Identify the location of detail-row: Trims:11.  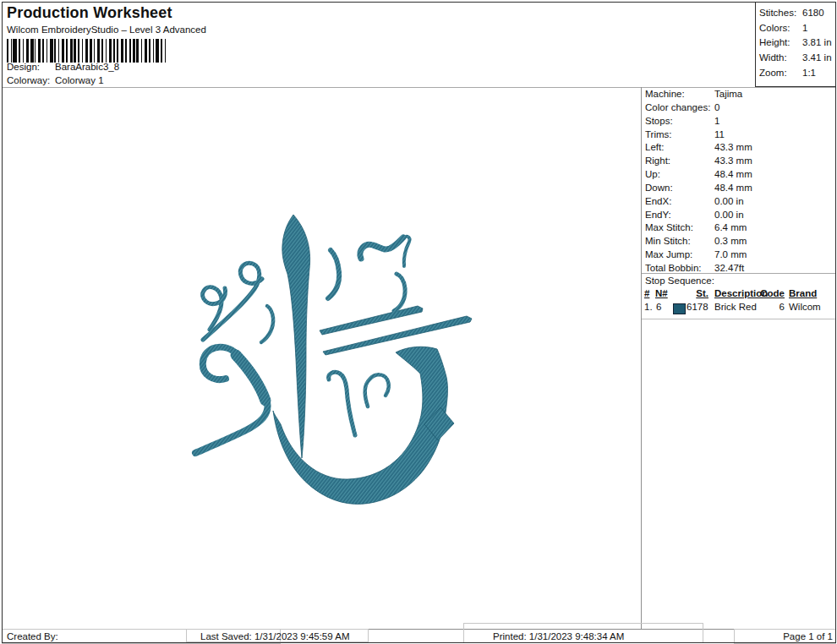
(738, 135).